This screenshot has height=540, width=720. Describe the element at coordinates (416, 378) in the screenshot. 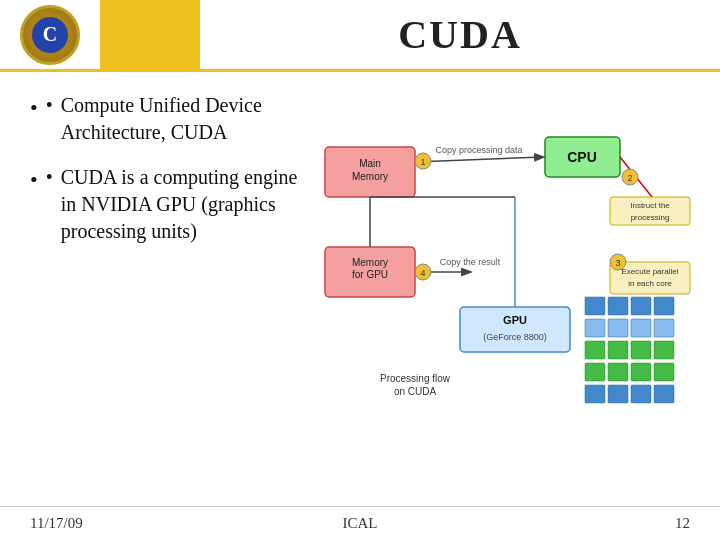

I see `svg-text: Processing flow` at that location.